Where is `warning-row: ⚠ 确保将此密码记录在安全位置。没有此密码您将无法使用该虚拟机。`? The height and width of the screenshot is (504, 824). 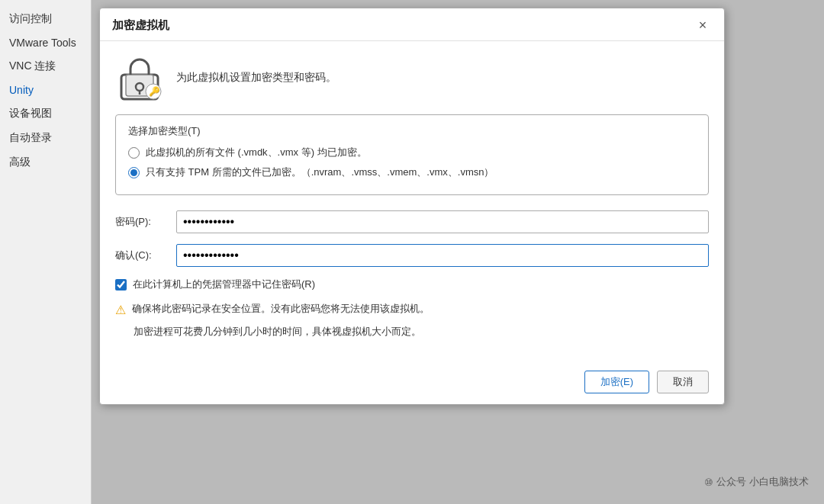
warning-row: ⚠ 确保将此密码记录在安全位置。没有此密码您将无法使用该虚拟机。 is located at coordinates (412, 310).